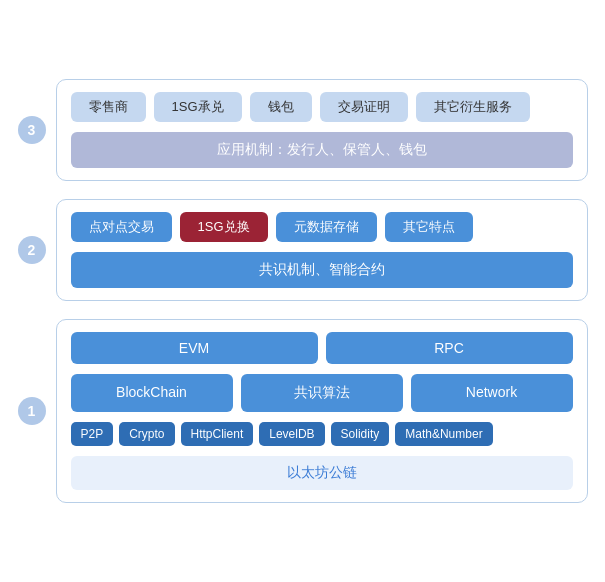  I want to click on layer-3-chip: 交易证明, so click(364, 107).